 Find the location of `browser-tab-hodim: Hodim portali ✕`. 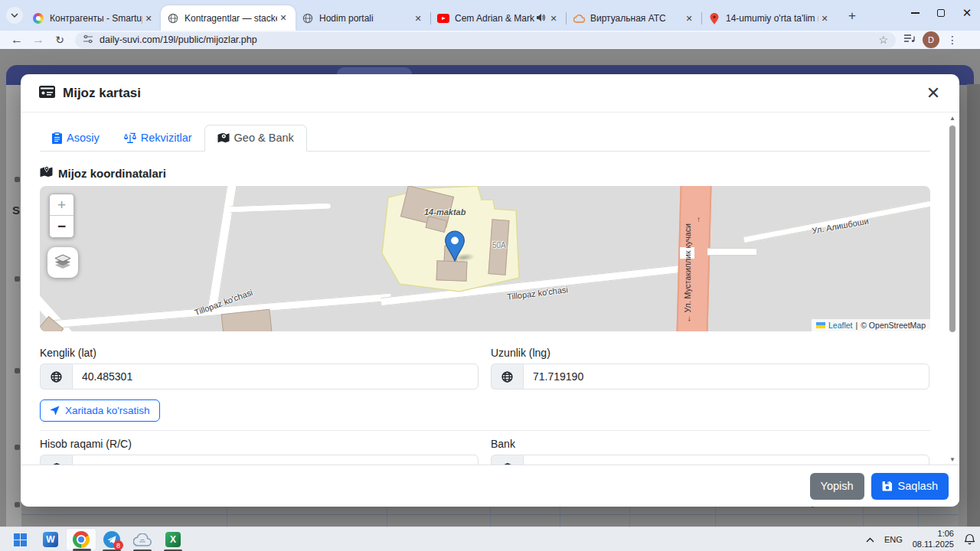

browser-tab-hodim: Hodim portali ✕ is located at coordinates (363, 18).